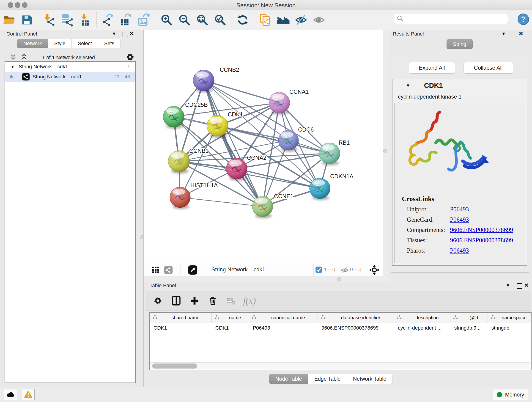 This screenshot has width=532, height=402. Describe the element at coordinates (345, 271) in the screenshot. I see `hidden-eye-icon` at that location.